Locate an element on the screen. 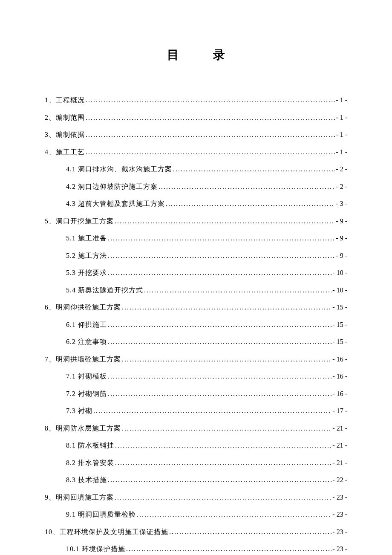 The width and height of the screenshot is (392, 555). toc-entry-label: 10.1 环境保护措施 is located at coordinates (95, 549).